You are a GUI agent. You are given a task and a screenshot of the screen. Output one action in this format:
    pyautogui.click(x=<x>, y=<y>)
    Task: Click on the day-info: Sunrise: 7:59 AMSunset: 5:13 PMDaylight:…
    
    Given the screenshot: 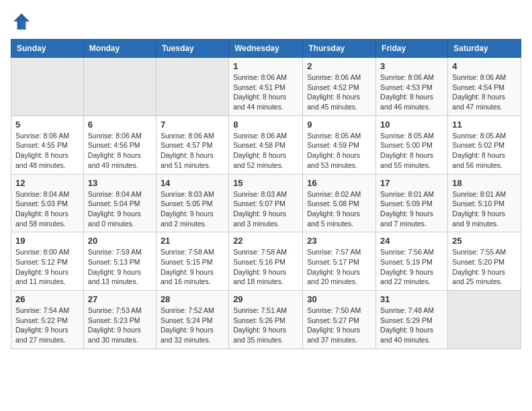 What is the action you would take?
    pyautogui.click(x=120, y=267)
    